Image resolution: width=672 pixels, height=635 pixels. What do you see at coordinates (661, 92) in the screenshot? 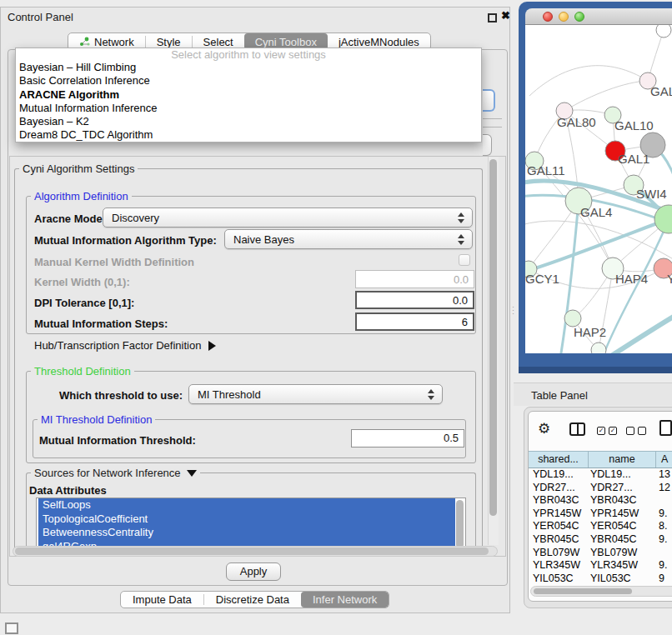
I see `node-label: GAL` at bounding box center [661, 92].